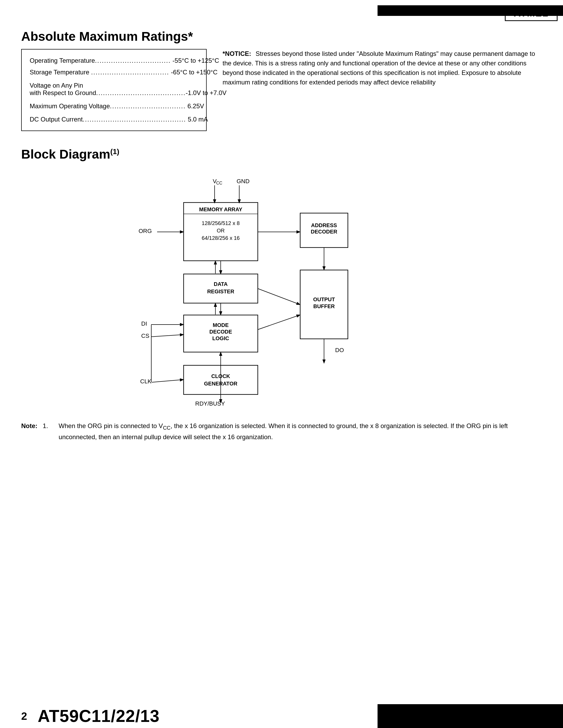  What do you see at coordinates (66, 154) in the screenshot?
I see `block-diagram-label: Block Diagram` at bounding box center [66, 154].